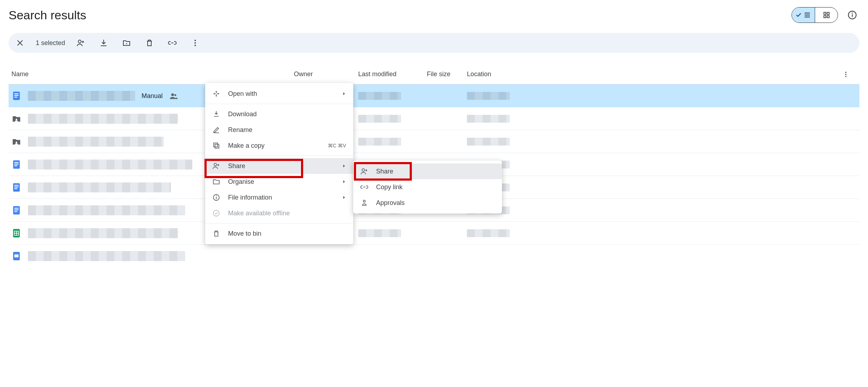 The height and width of the screenshot is (387, 868). What do you see at coordinates (428, 187) in the screenshot?
I see `share-submenu: Share Copy link Approvals` at bounding box center [428, 187].